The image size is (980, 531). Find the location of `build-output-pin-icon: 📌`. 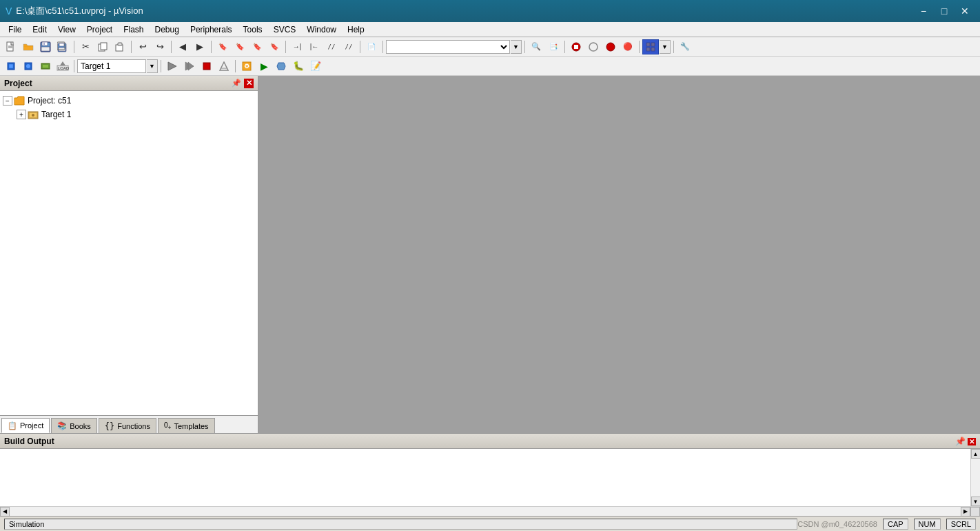

build-output-pin-icon: 📌 is located at coordinates (961, 441).